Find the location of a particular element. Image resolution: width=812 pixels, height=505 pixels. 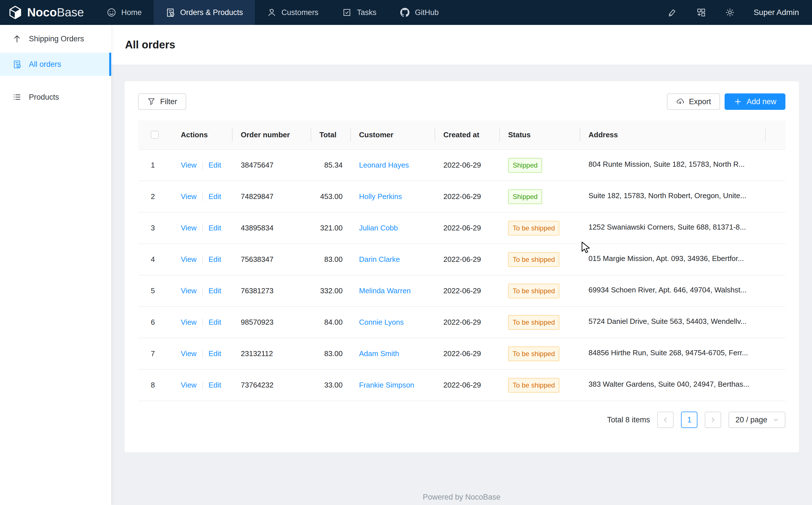

table-row: 2 ViewEdit 74829847 453.00 Holly Perkins… is located at coordinates (462, 197).